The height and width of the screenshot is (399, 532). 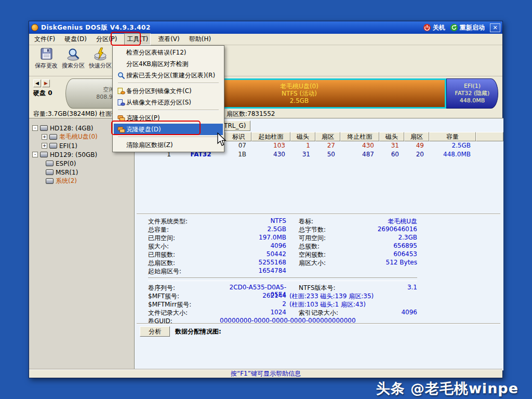 I want to click on menu-disk: 硬盘(D), so click(x=76, y=39).